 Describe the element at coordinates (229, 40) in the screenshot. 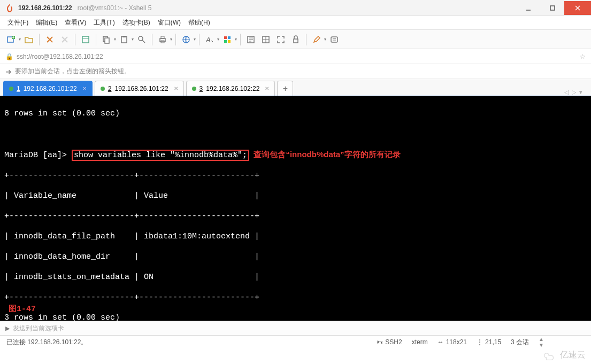

I see `color-button: ▾` at that location.